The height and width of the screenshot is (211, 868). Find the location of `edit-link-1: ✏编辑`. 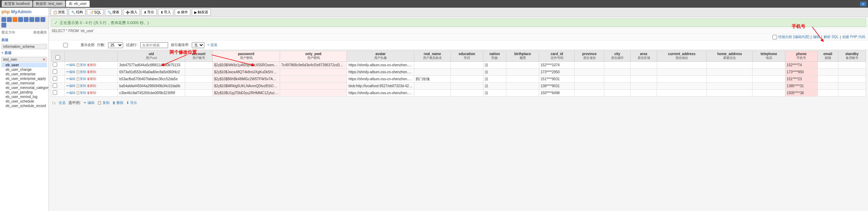

edit-link-1: ✏编辑 is located at coordinates (71, 72).